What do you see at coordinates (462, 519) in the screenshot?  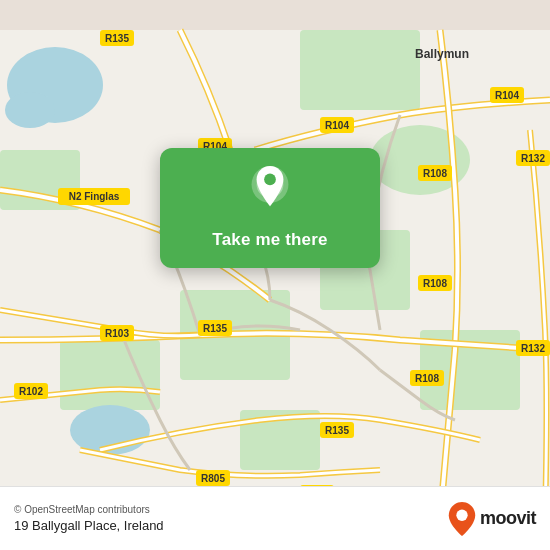 I see `moovit-pin-icon` at bounding box center [462, 519].